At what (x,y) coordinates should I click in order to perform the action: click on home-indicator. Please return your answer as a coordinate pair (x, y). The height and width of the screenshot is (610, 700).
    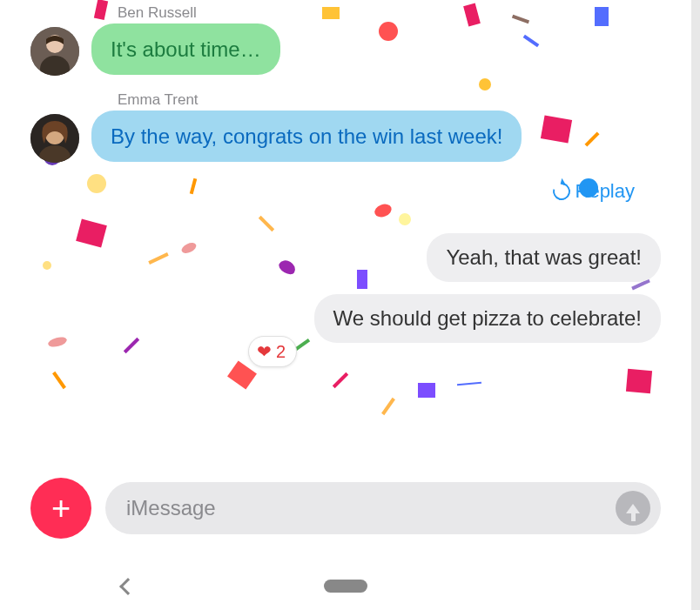
    Looking at the image, I should click on (346, 587).